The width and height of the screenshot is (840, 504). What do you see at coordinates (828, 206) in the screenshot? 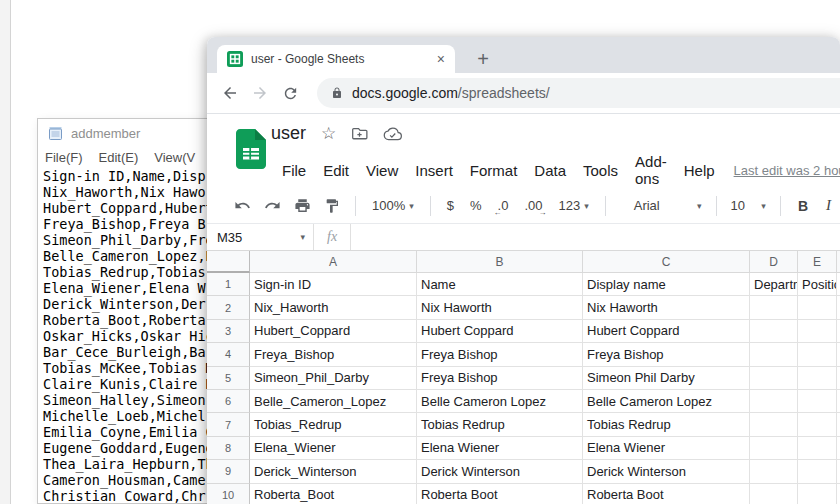
I see `italic-button: I` at bounding box center [828, 206].